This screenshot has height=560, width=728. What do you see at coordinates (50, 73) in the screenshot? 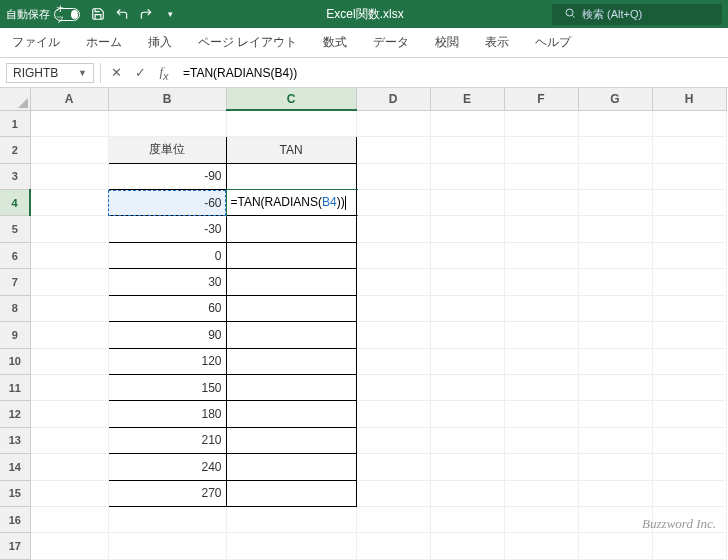
I see `name-box: RIGHTB ▼` at bounding box center [50, 73].